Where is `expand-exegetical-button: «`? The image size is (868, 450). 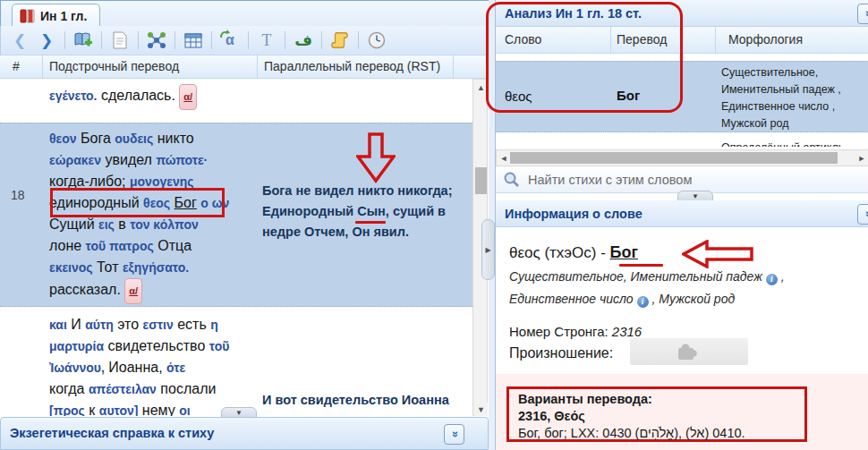
expand-exegetical-button: « is located at coordinates (455, 435).